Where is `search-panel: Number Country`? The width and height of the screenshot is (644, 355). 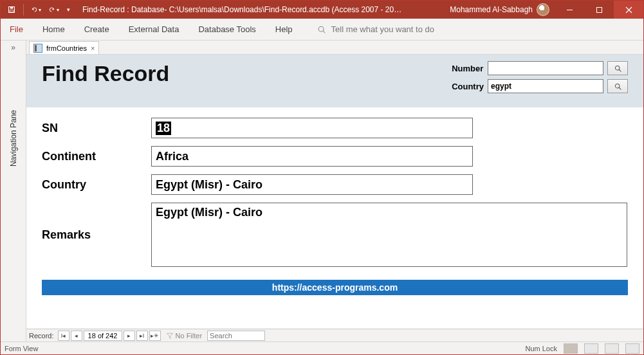
search-panel: Number Country is located at coordinates (540, 77).